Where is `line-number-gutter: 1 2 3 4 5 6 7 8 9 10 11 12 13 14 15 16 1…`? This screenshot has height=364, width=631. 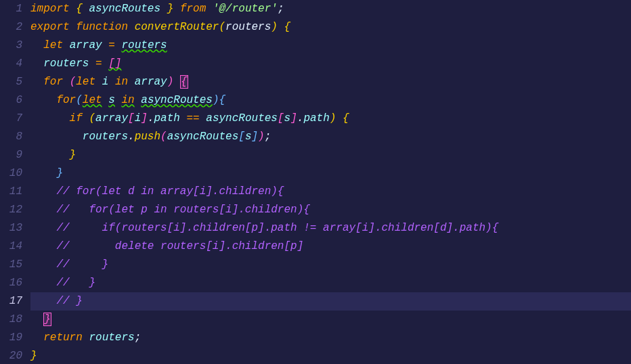 line-number-gutter: 1 2 3 4 5 6 7 8 9 10 11 12 13 14 15 16 1… is located at coordinates (15, 182).